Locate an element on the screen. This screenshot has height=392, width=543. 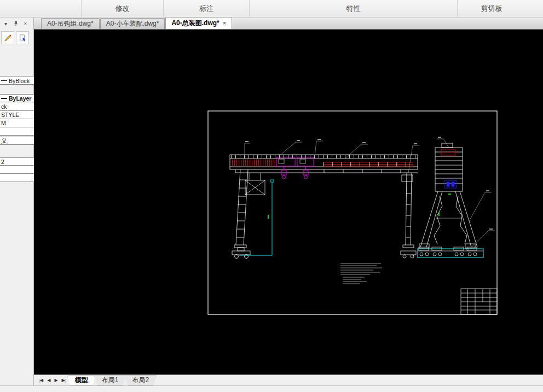
property-row: 义 is located at coordinates (17, 141).